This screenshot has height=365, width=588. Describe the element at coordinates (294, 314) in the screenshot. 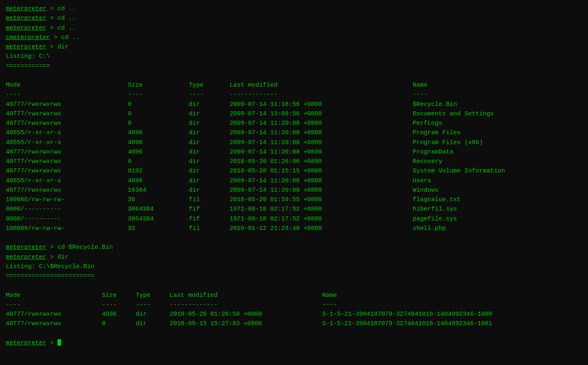

I see `listing2-row-0: 40777/rwxrwxrwx4096dir2018-05-20 01:26:5…` at that location.